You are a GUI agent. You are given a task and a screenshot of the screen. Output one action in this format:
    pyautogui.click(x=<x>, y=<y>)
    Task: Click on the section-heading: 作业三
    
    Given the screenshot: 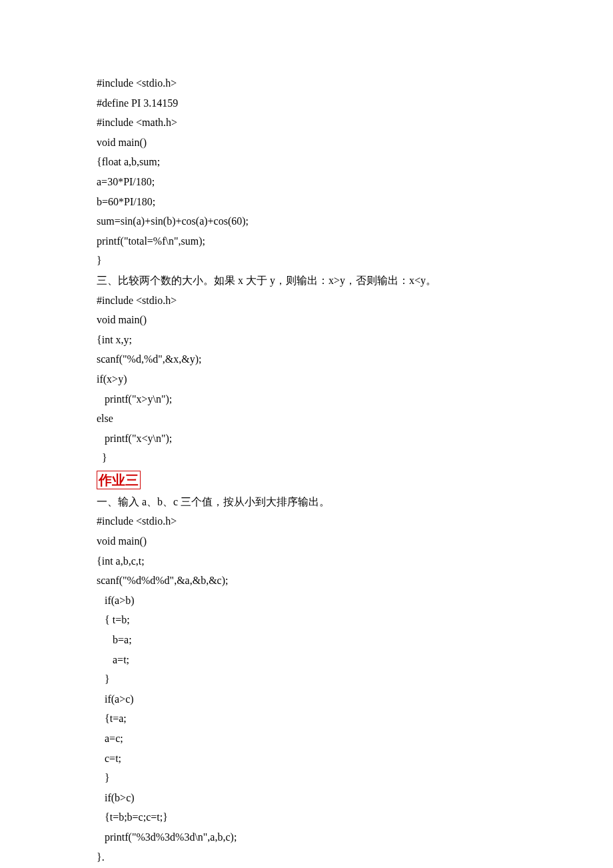 What is the action you would take?
    pyautogui.click(x=119, y=480)
    